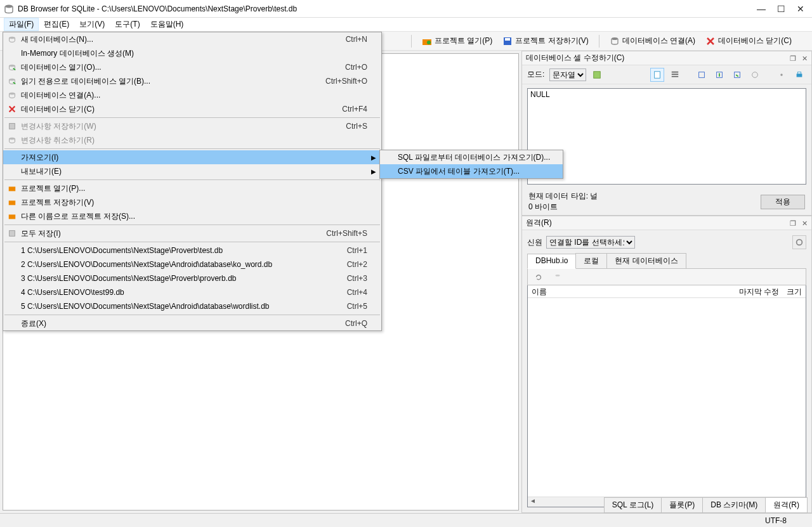  What do you see at coordinates (749, 41) in the screenshot?
I see `toolbar-close-db: 데이터베이스 닫기(C)` at bounding box center [749, 41].